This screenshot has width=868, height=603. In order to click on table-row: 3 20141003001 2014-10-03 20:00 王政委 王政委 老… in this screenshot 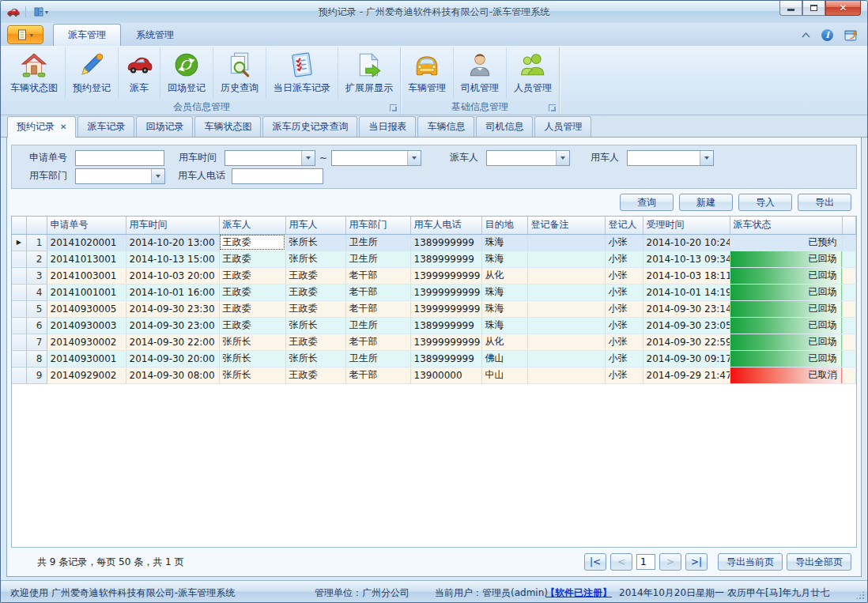, I will do `click(434, 275)`.